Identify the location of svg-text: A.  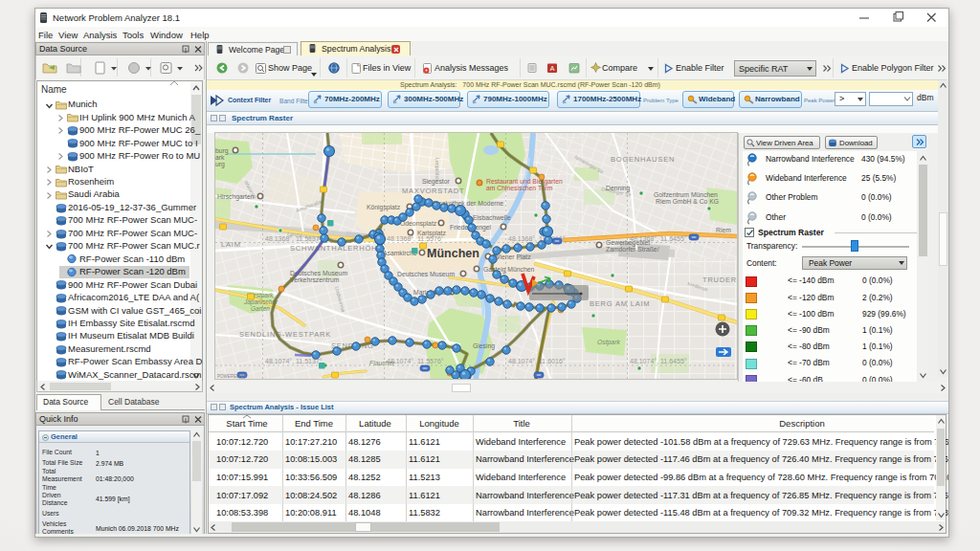
(553, 69).